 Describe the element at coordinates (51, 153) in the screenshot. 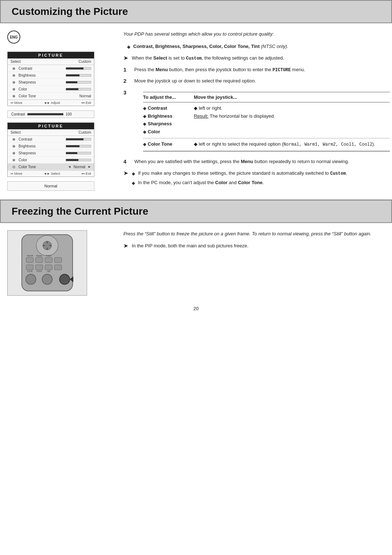

I see `menu2-row-sharpness: ⊕ Sharpness` at that location.